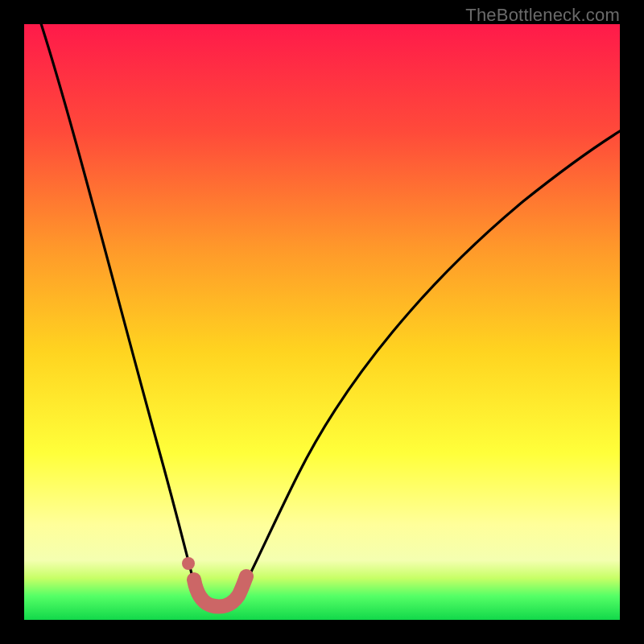 The height and width of the screenshot is (644, 644). I want to click on watermark-text: TheBottleneck.com, so click(543, 15).